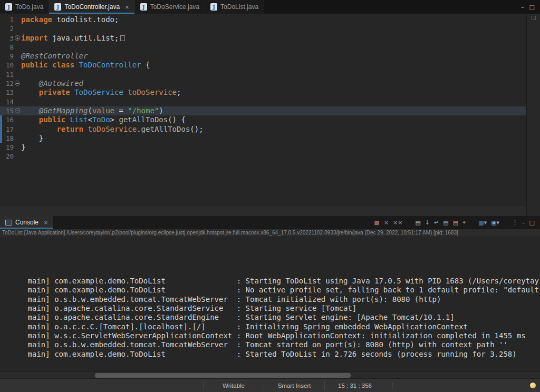 The height and width of the screenshot is (392, 540). I want to click on code-line-3: 3+import java.util.List;, so click(263, 38).